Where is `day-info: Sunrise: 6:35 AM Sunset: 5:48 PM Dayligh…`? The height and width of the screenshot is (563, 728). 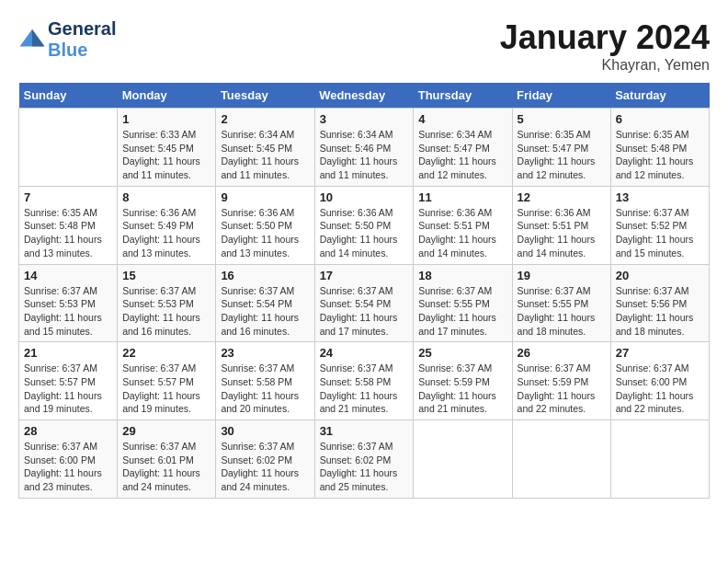 day-info: Sunrise: 6:35 AM Sunset: 5:48 PM Dayligh… is located at coordinates (68, 234).